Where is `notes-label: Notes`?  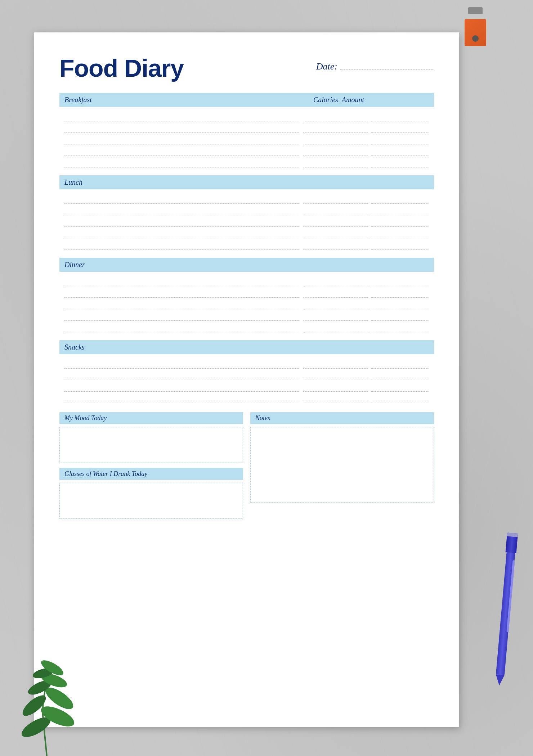 notes-label: Notes is located at coordinates (342, 418).